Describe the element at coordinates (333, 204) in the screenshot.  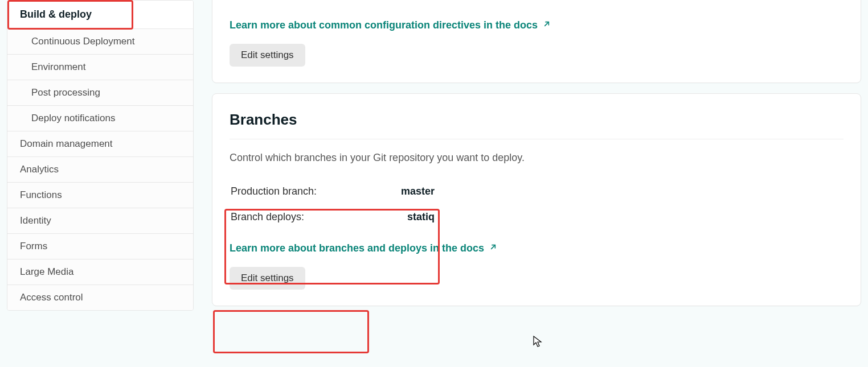
I see `branches-table: Production branch: master Branch deploys…` at that location.